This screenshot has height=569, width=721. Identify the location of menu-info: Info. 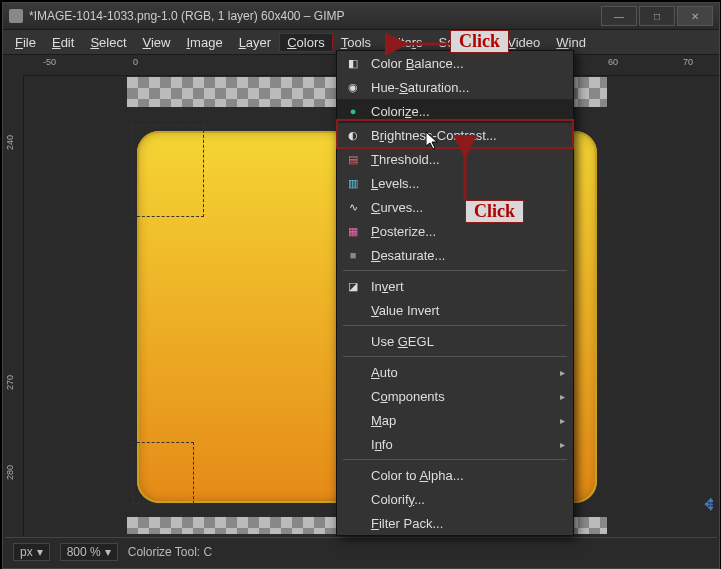
(455, 444).